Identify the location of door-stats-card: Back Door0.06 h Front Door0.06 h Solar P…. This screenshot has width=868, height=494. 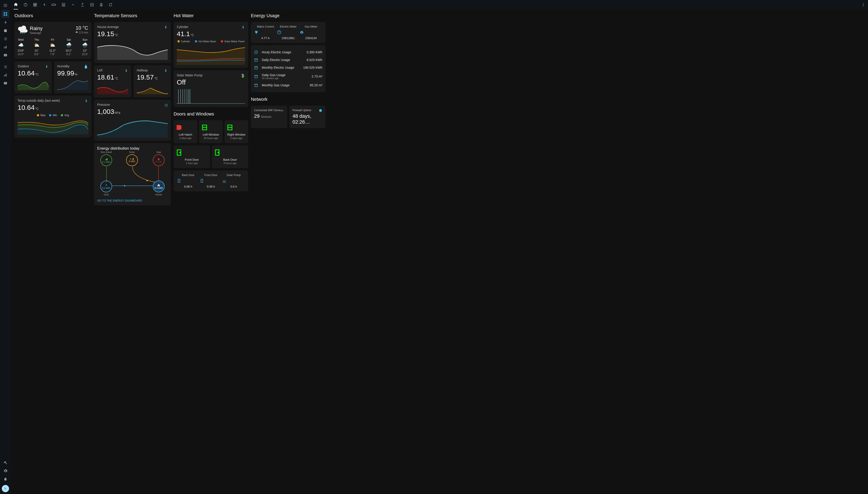
(211, 181).